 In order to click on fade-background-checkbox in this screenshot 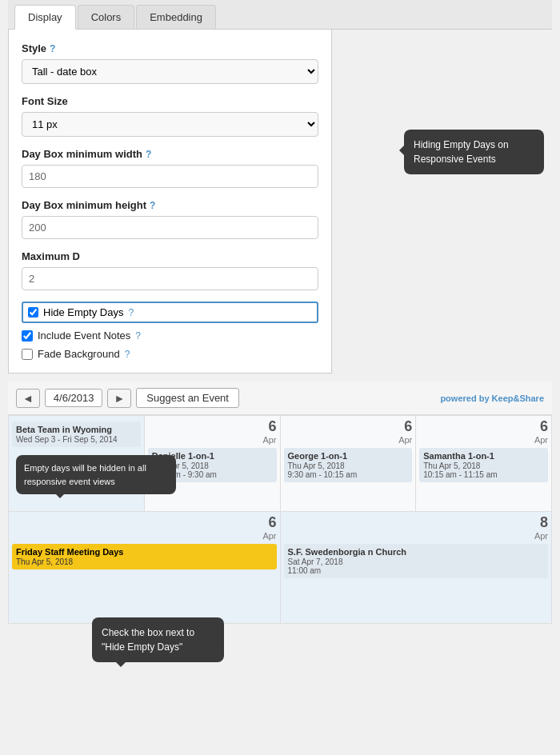, I will do `click(27, 354)`.